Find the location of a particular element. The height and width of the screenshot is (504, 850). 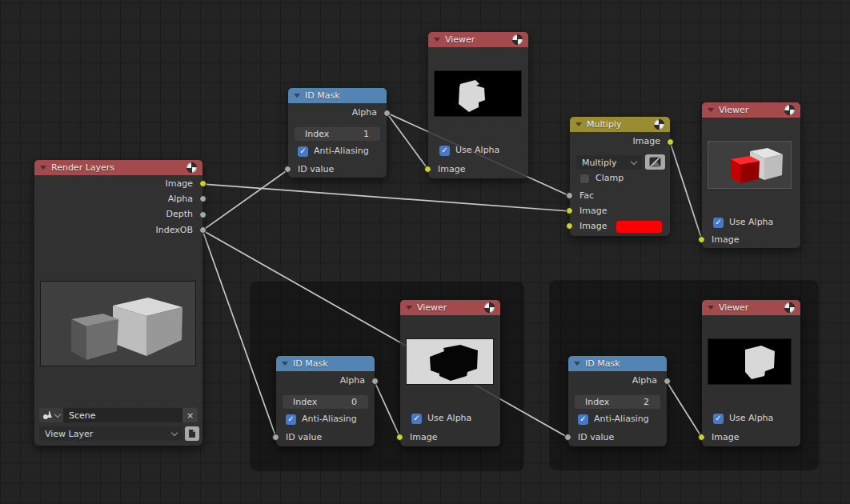

node-viewer-mask0: Viewer ✓ Use Alpha Image is located at coordinates (450, 373).